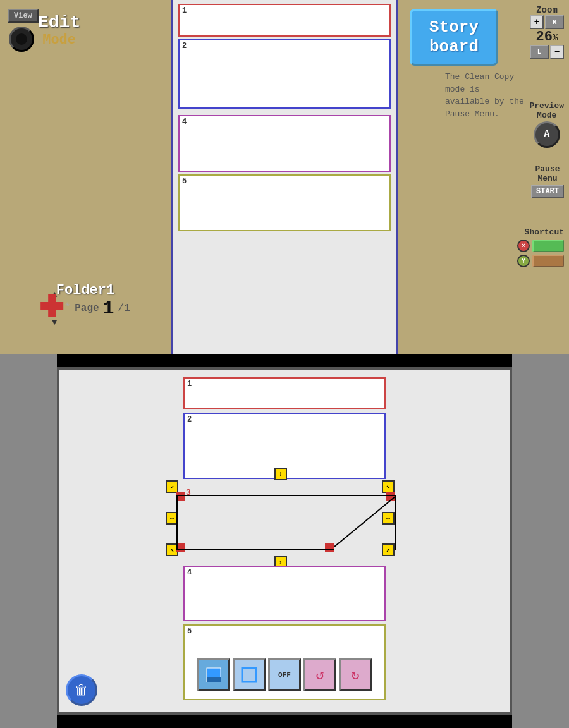 This screenshot has width=569, height=728. What do you see at coordinates (390, 497) in the screenshot?
I see `red-corner-tr` at bounding box center [390, 497].